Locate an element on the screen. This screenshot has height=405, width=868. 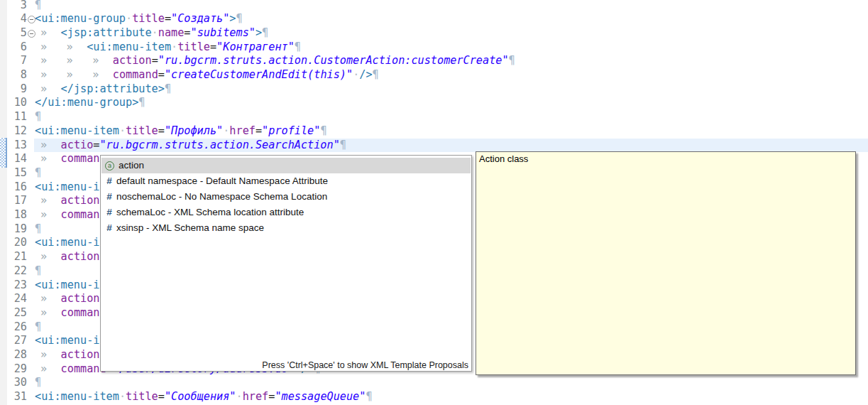
code-line: 10</ui:menu-group>¶ is located at coordinates (434, 103).